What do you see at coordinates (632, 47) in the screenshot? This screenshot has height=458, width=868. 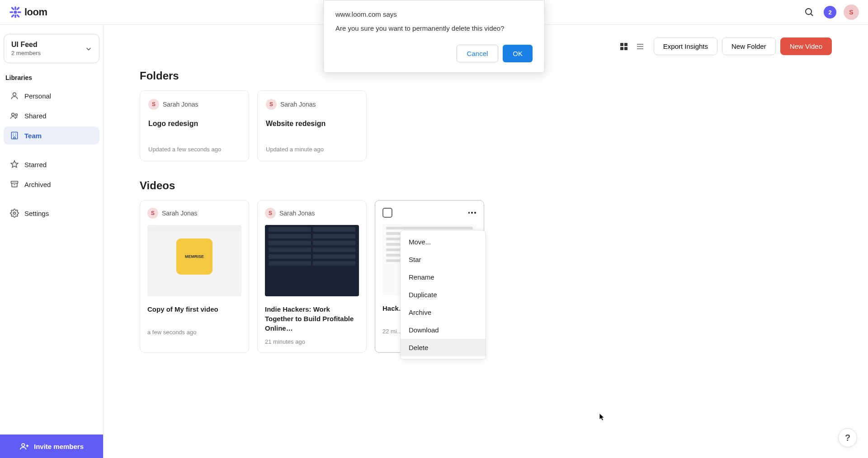 I see `view-toggle` at bounding box center [632, 47].